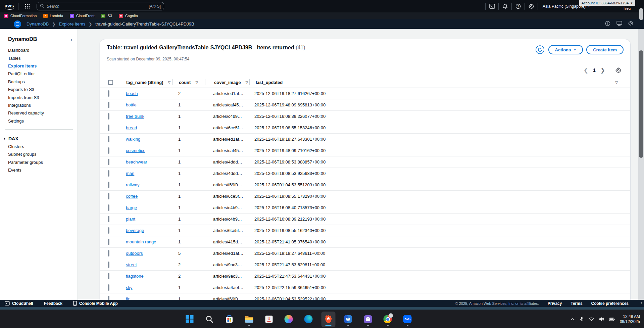  Describe the element at coordinates (492, 6) in the screenshot. I see `cloudshell-icon` at that location.